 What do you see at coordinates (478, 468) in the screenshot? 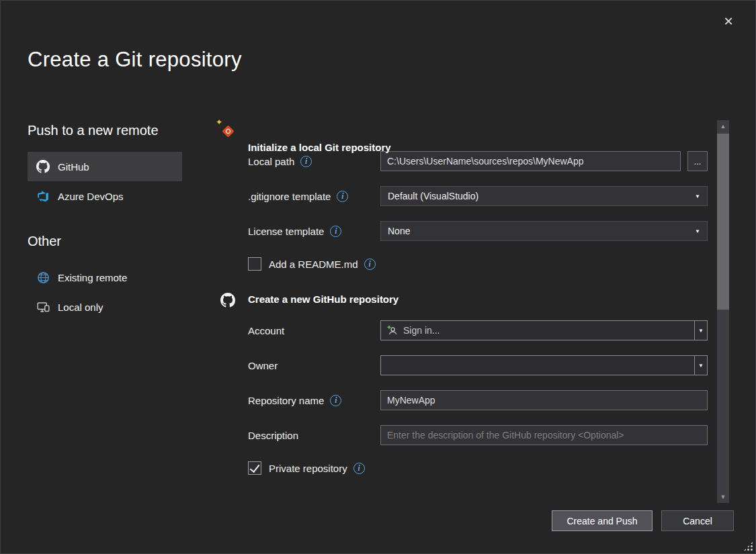
I see `private-repo-row: Private repository` at bounding box center [478, 468].